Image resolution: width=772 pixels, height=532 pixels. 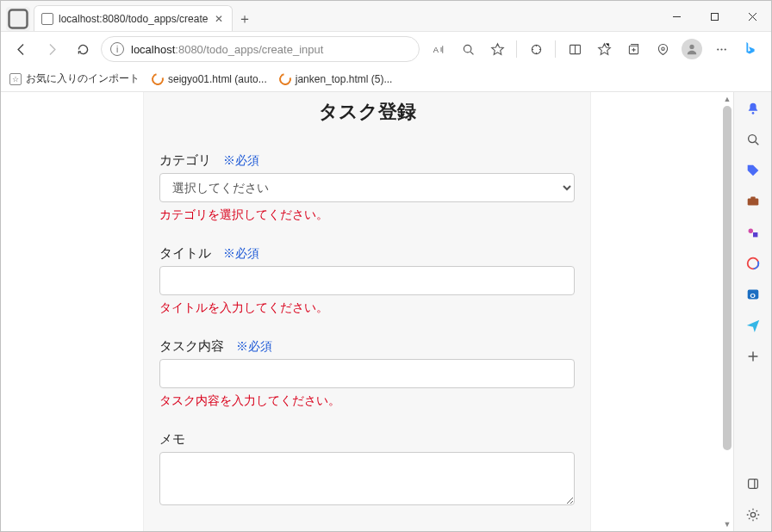 What do you see at coordinates (468, 49) in the screenshot?
I see `zoom-icon` at bounding box center [468, 49].